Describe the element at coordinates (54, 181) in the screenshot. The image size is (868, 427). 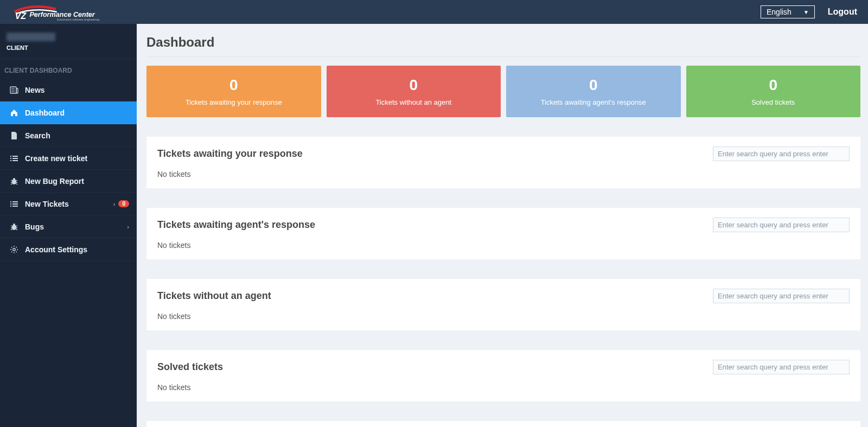
I see `sidebar-item-label: New Bug Report` at that location.